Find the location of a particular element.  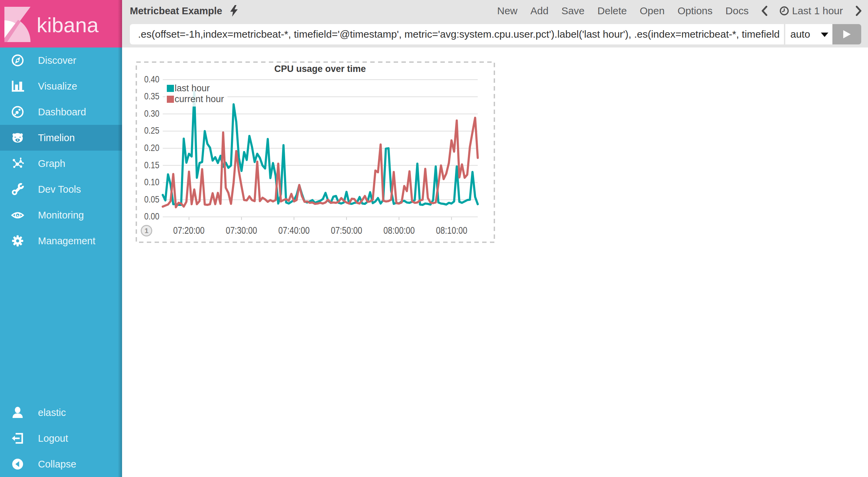

sidebar-item-dashboard: Dashboard is located at coordinates (61, 112).